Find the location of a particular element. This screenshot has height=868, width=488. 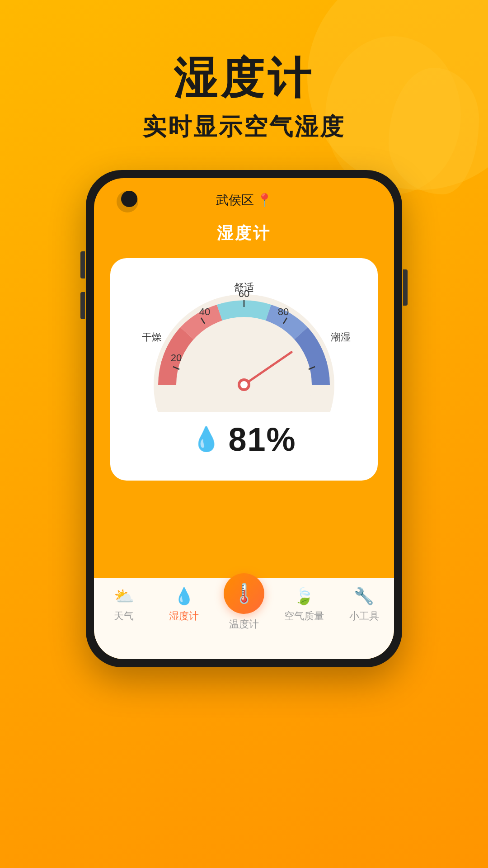

nav-label-humidity: 湿度计 is located at coordinates (184, 616).